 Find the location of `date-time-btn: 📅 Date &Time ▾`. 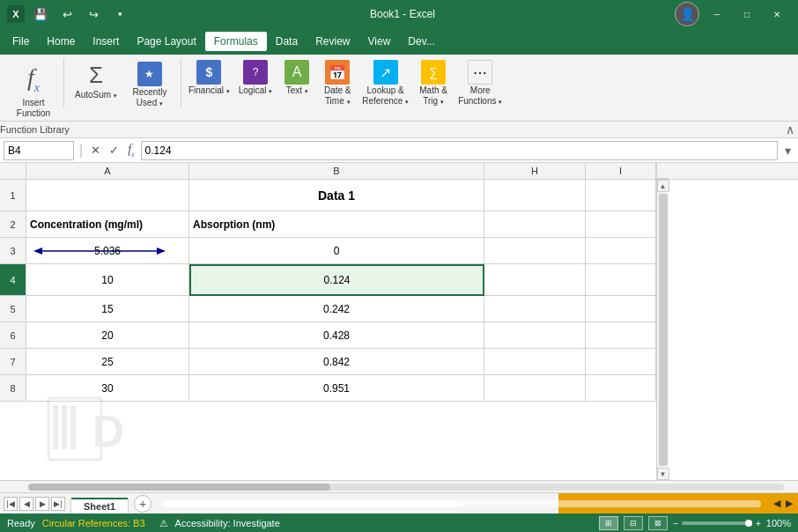

date-time-btn: 📅 Date &Time ▾ is located at coordinates (337, 83).